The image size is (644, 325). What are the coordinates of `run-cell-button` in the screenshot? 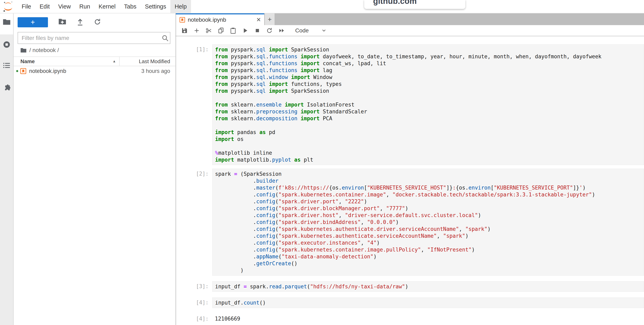 It's located at (245, 31).